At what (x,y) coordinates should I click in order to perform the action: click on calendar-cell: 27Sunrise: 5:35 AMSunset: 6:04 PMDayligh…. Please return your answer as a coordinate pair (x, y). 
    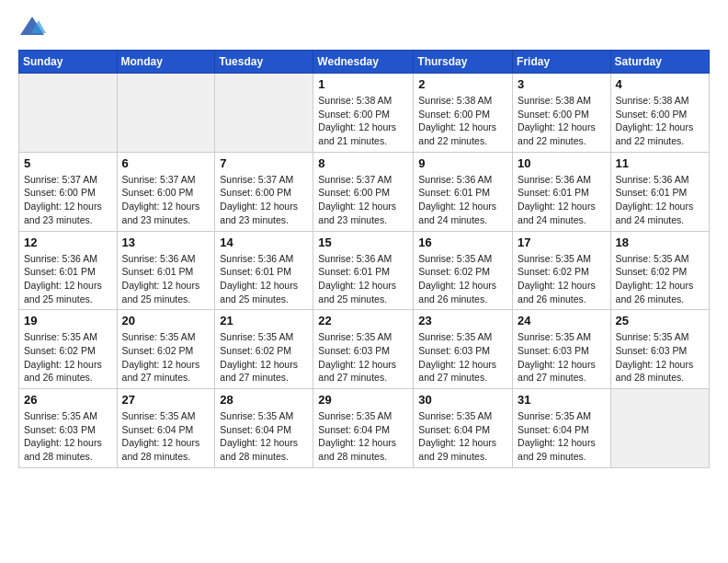
    Looking at the image, I should click on (165, 429).